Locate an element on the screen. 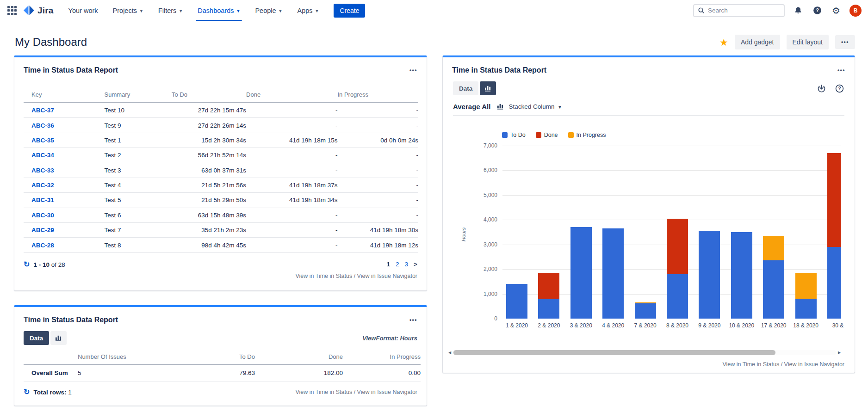  col-header-summary: Summary is located at coordinates (138, 95).